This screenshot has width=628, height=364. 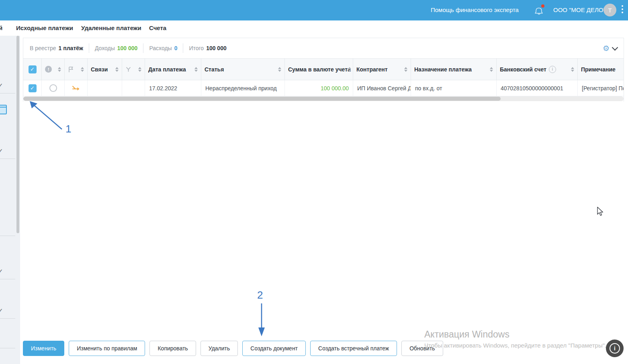 What do you see at coordinates (475, 10) in the screenshot?
I see `financial-expert-help-link: Помощь финансового эксперта` at bounding box center [475, 10].